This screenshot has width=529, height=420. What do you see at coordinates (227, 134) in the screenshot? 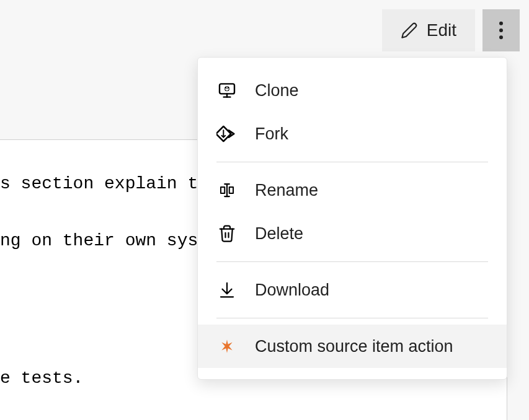
I see `fork-icon` at bounding box center [227, 134].